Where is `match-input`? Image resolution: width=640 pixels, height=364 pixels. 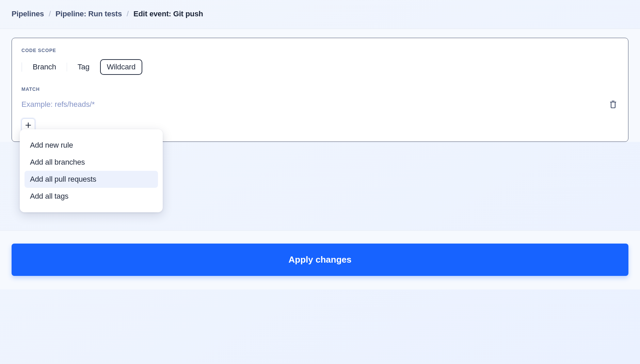
match-input is located at coordinates (312, 104).